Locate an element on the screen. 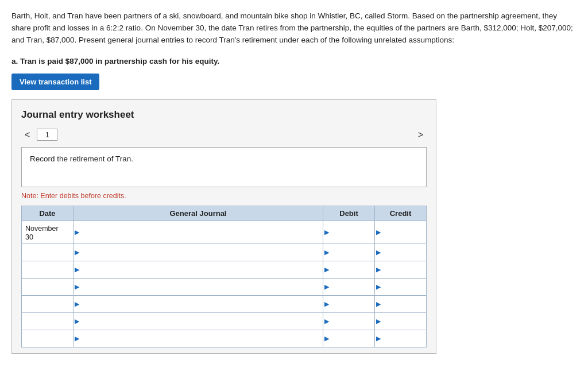 The width and height of the screenshot is (588, 367). column-header-credit: Credit is located at coordinates (401, 213).